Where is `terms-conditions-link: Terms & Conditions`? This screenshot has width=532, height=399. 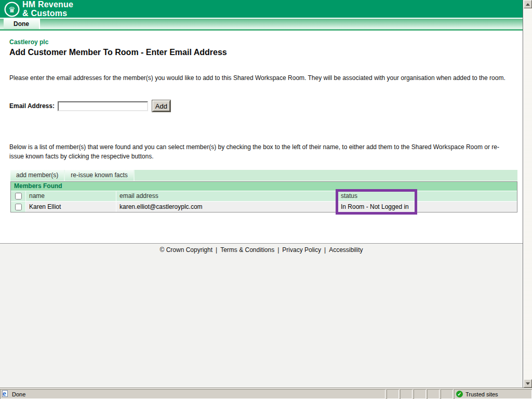 terms-conditions-link: Terms & Conditions is located at coordinates (247, 250).